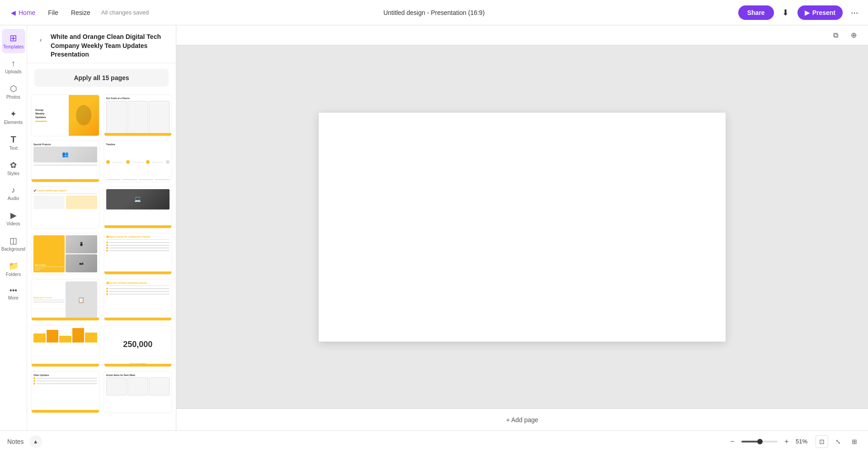  I want to click on zoom-out-button: −, so click(732, 442).